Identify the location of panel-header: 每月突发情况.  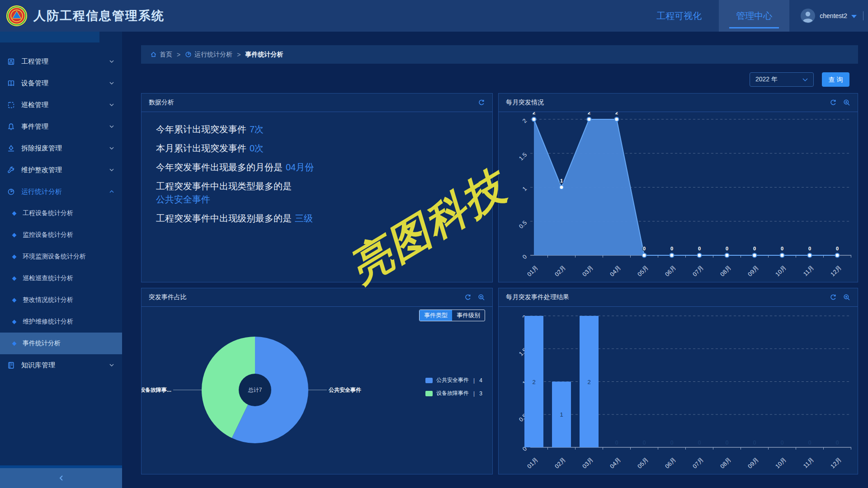
(678, 103).